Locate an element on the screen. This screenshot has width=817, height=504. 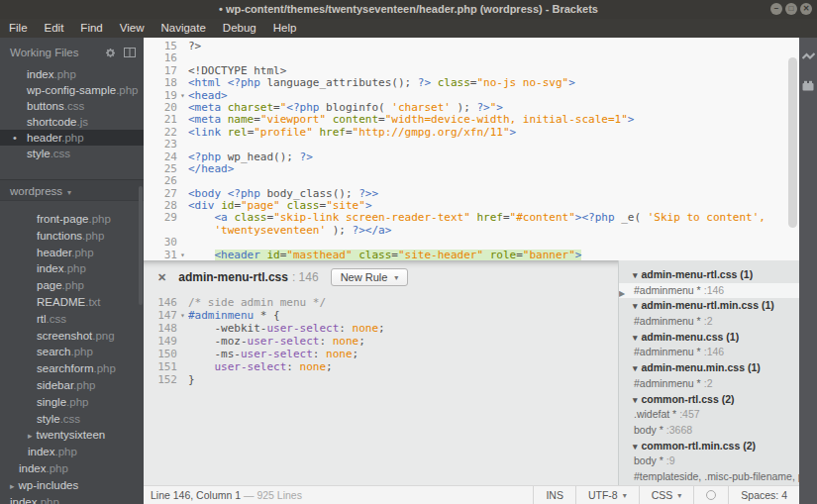
working-file-header: •header.php is located at coordinates (71, 138).